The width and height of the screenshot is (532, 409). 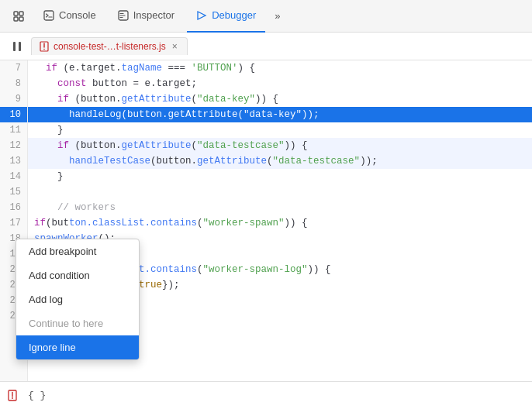 I want to click on line-num-11: 11, so click(x=14, y=130).